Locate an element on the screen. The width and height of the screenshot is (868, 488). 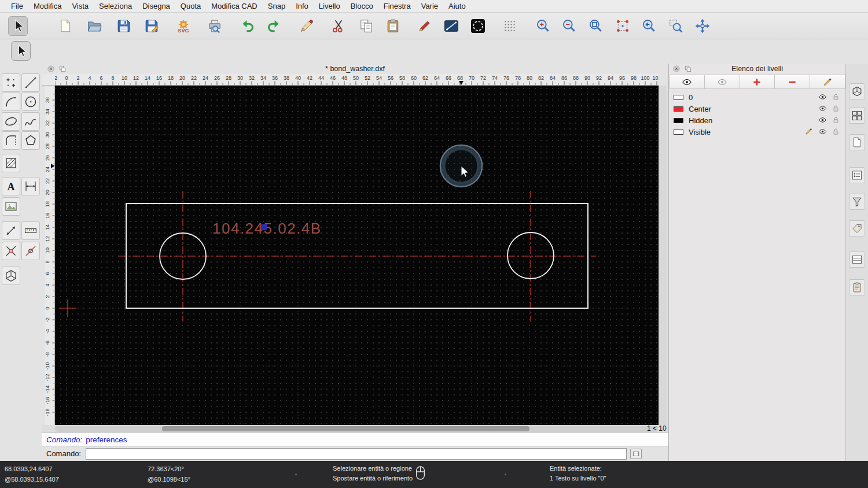
svg-text: 42 is located at coordinates (310, 78).